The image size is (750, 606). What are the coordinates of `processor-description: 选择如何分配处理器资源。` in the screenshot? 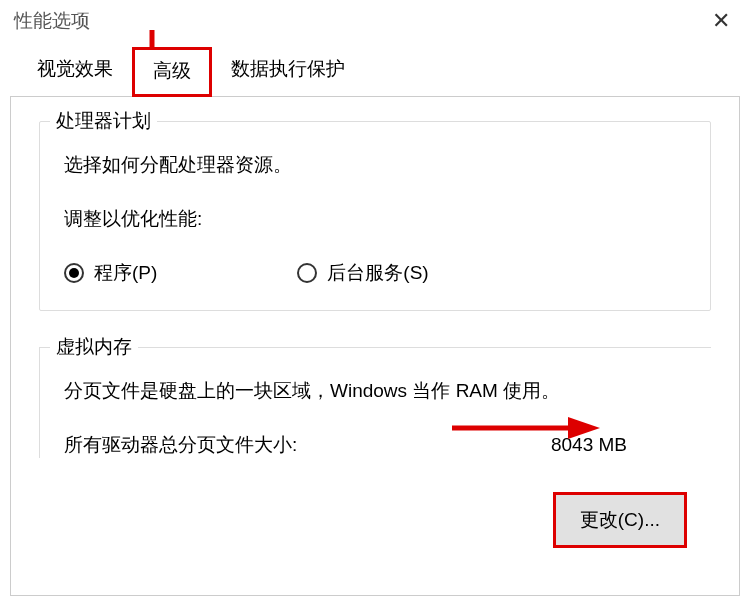 It's located at (375, 165).